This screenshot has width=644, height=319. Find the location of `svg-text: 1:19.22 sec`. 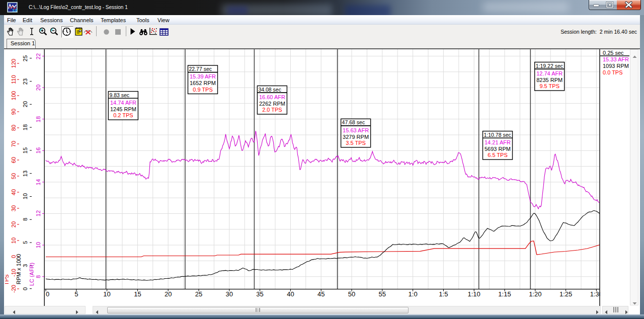

svg-text: 1:19.22 sec is located at coordinates (549, 66).